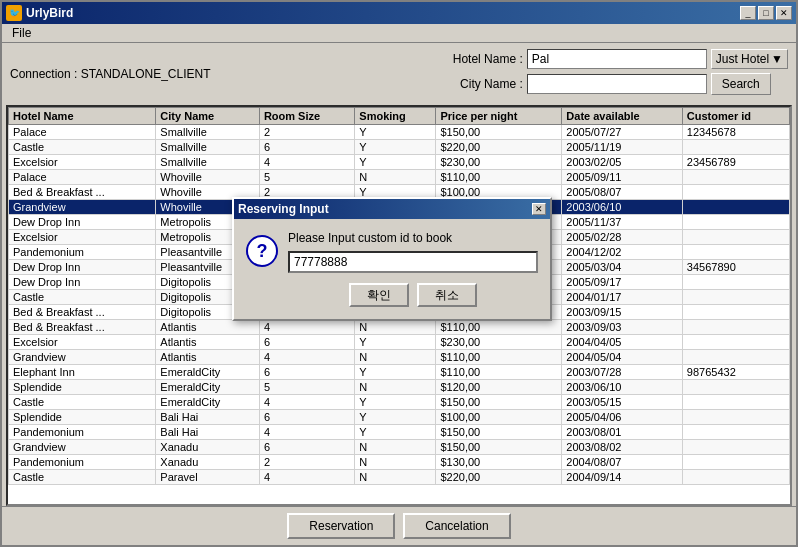  Describe the element at coordinates (50, 13) in the screenshot. I see `window-title: UrlyBird` at that location.